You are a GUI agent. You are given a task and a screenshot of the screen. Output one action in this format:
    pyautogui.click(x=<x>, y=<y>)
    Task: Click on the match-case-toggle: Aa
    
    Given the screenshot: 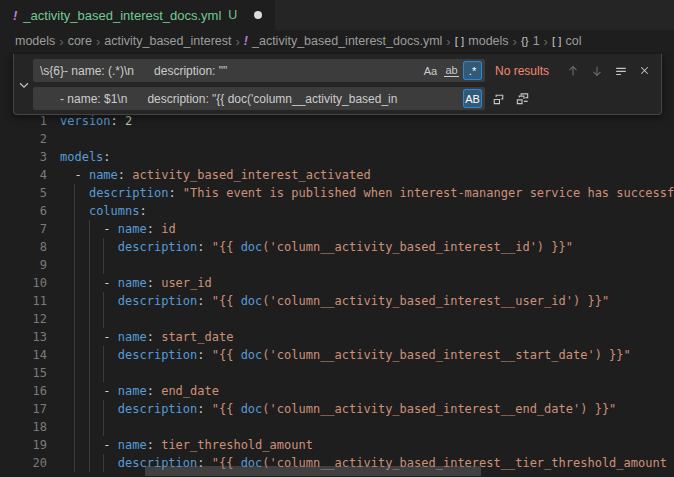 What is the action you would take?
    pyautogui.click(x=430, y=70)
    